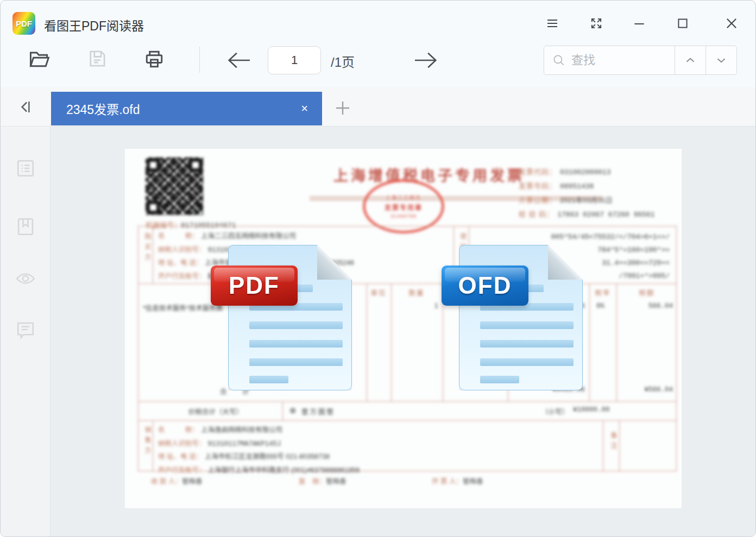 The image size is (756, 537). What do you see at coordinates (26, 280) in the screenshot?
I see `view-mode-button` at bounding box center [26, 280].